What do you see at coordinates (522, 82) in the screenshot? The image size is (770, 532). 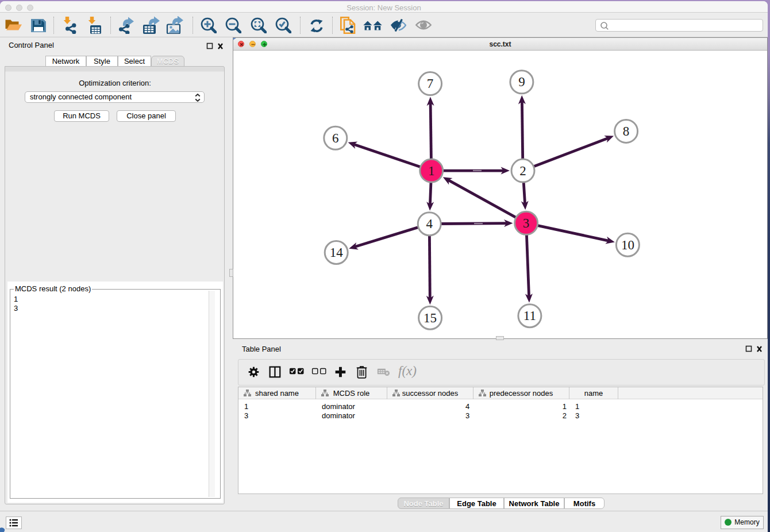 I see `svg-text: 9` at bounding box center [522, 82].